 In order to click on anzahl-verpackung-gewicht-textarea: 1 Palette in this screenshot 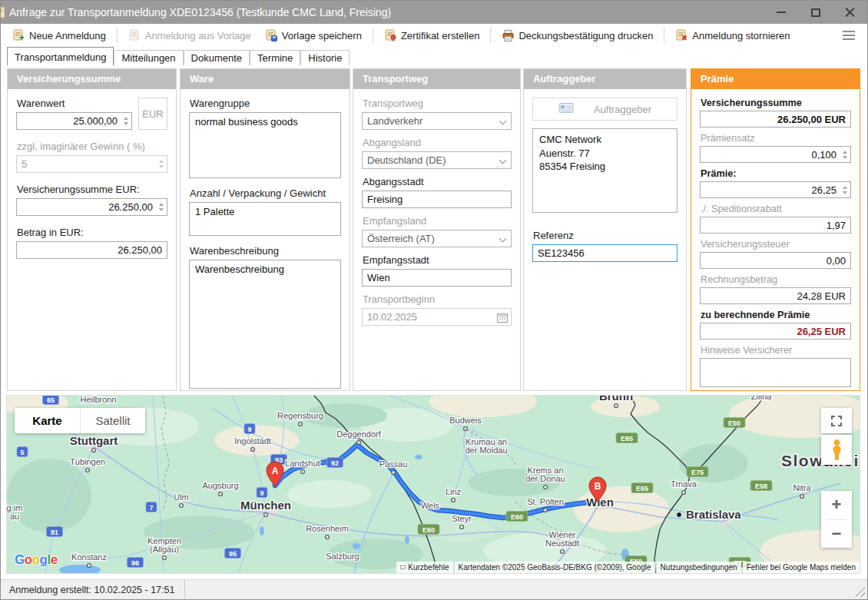, I will do `click(265, 219)`.